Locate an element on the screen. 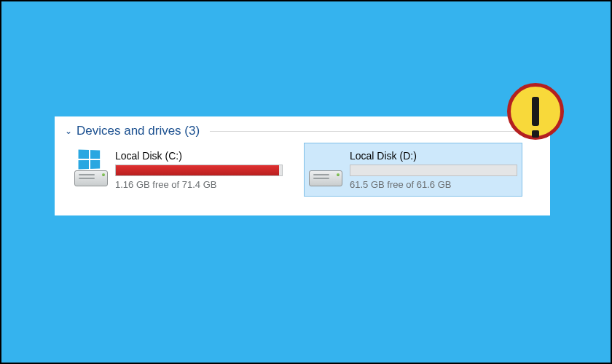 The width and height of the screenshot is (612, 364). drive-label: Local Disk (D:) is located at coordinates (434, 156).